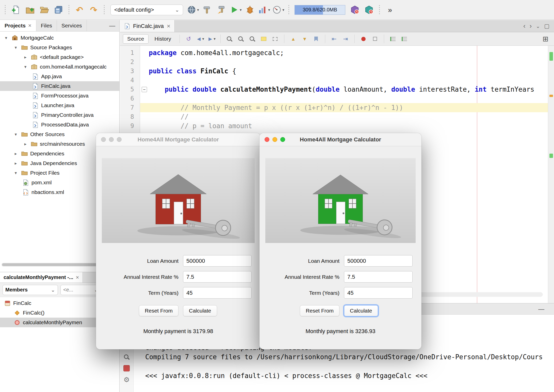  Describe the element at coordinates (200, 39) in the screenshot. I see `jump-back-button: ◄▾` at that location.